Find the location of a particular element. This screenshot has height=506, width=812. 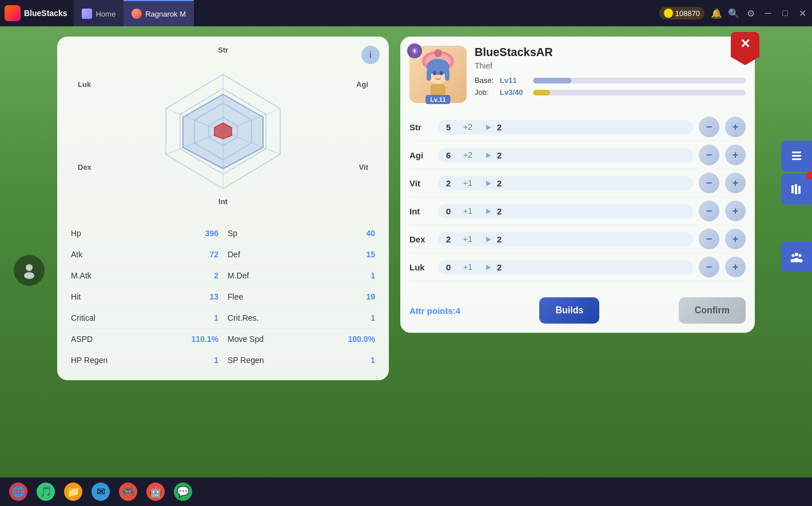

agi-plus-button: + is located at coordinates (735, 155).